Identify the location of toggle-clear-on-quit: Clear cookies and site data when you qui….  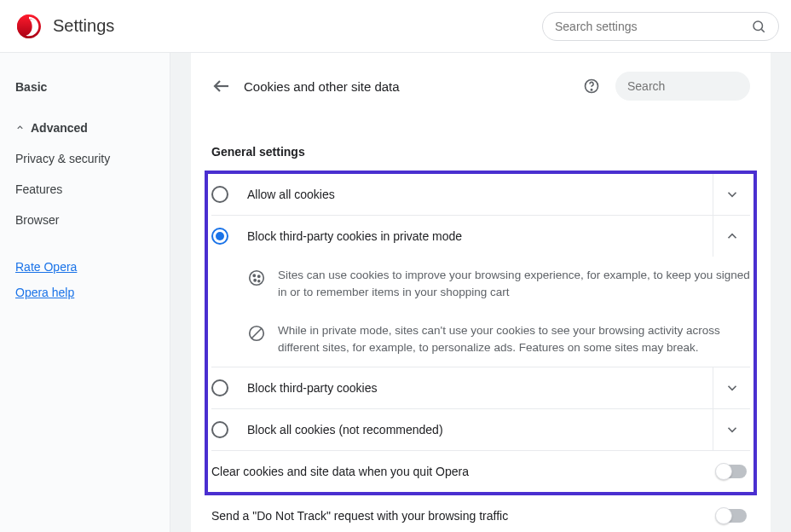
(481, 471).